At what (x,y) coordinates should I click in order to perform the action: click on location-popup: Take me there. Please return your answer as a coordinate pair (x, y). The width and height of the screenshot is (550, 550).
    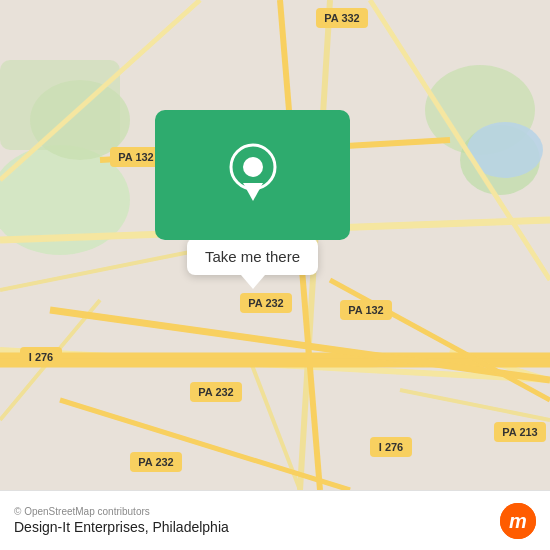
    Looking at the image, I should click on (252, 200).